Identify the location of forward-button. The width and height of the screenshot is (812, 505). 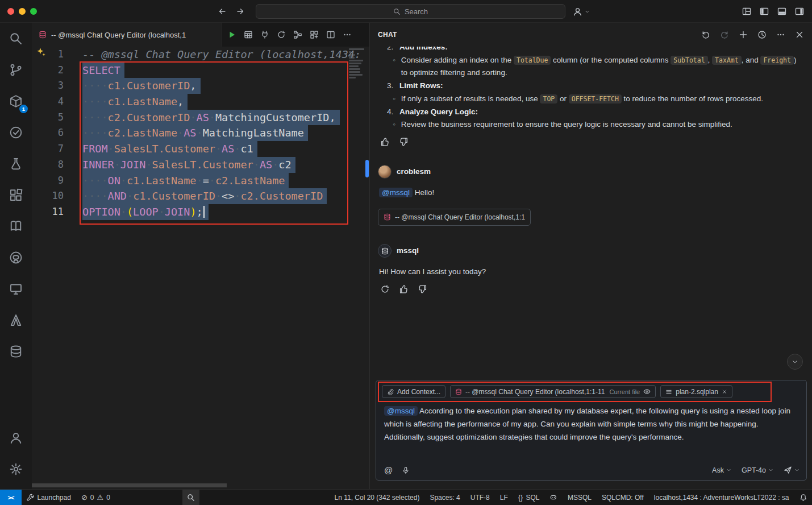
(240, 11).